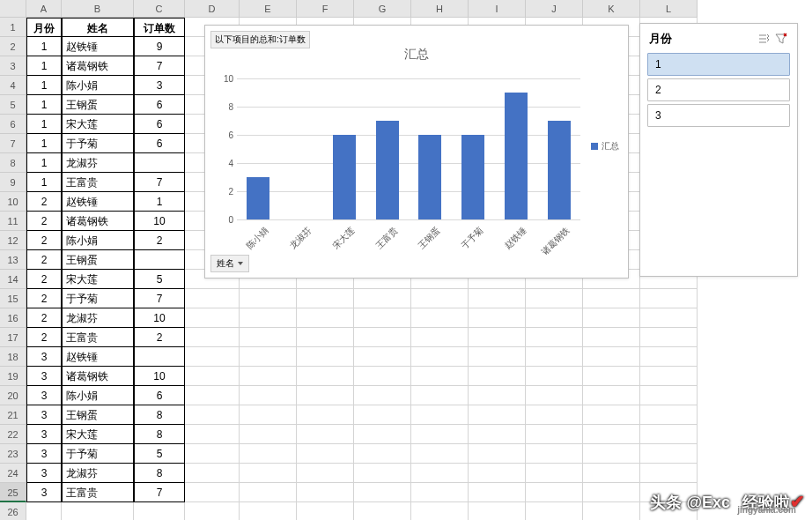 This screenshot has width=812, height=520. What do you see at coordinates (98, 221) in the screenshot?
I see `cell: 诸葛钢铁` at bounding box center [98, 221].